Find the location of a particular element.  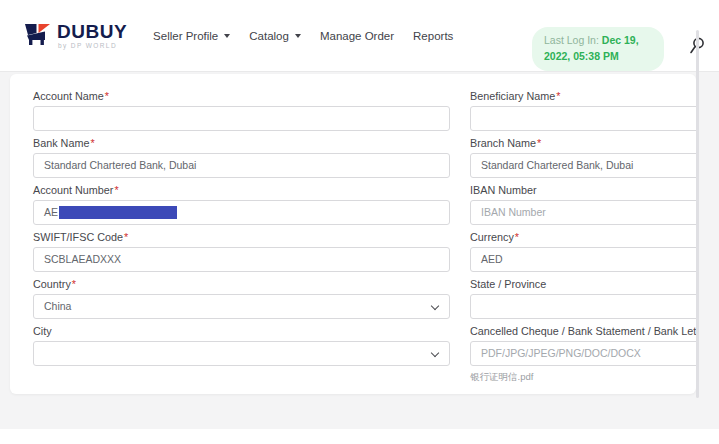

field-label: Currency* is located at coordinates (583, 237).